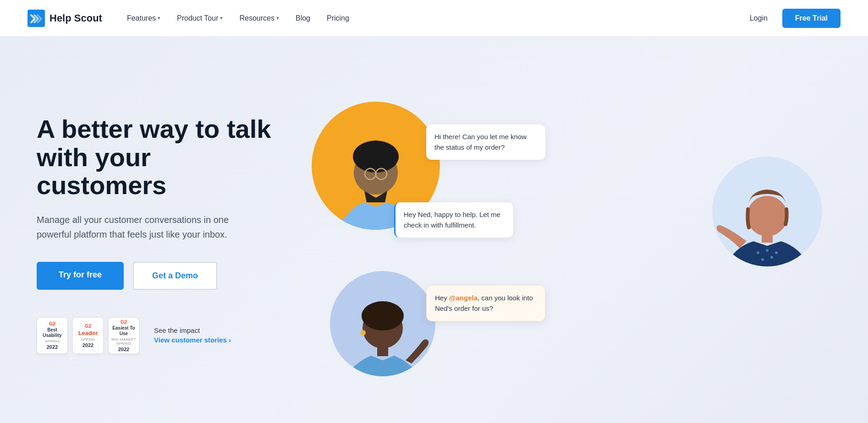 This screenshot has width=868, height=423. What do you see at coordinates (463, 298) in the screenshot?
I see `mention-angela: @angela` at bounding box center [463, 298].